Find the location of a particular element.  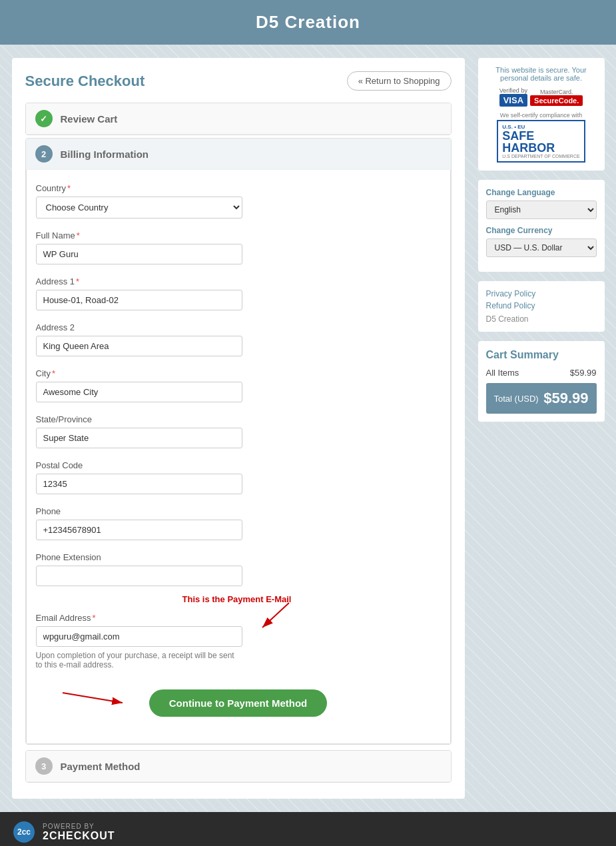

annotation-arrow is located at coordinates (276, 616).